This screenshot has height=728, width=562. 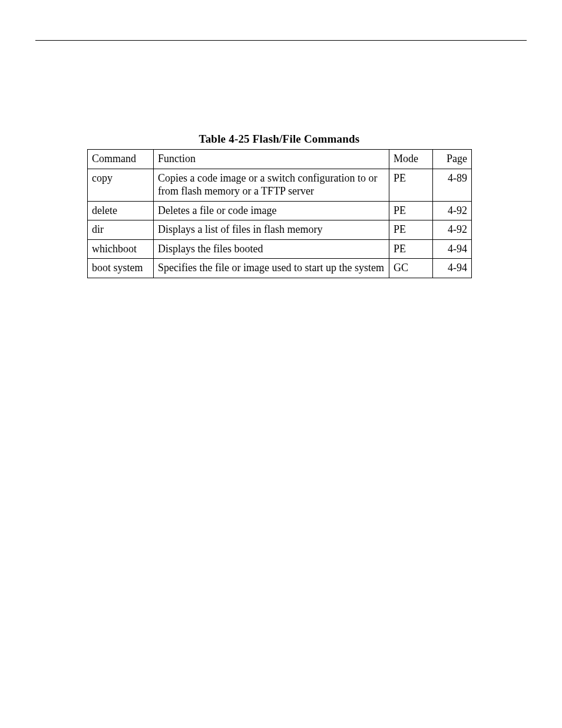 I want to click on header-rule, so click(x=281, y=40).